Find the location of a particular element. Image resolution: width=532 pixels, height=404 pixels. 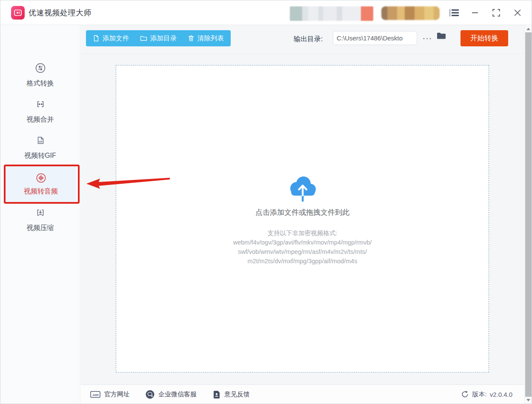

wechat-support-link: 企业微信客服 is located at coordinates (171, 395).